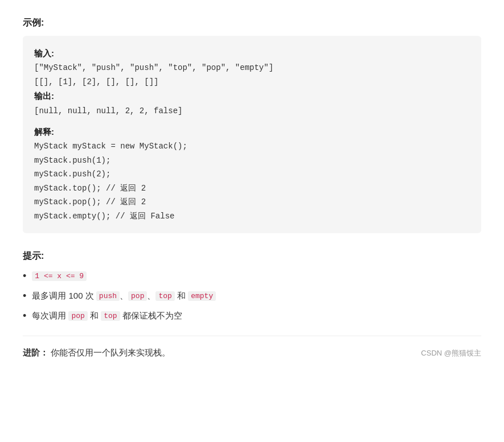 The width and height of the screenshot is (504, 442). Describe the element at coordinates (44, 53) in the screenshot. I see `input-label: 输入:` at that location.